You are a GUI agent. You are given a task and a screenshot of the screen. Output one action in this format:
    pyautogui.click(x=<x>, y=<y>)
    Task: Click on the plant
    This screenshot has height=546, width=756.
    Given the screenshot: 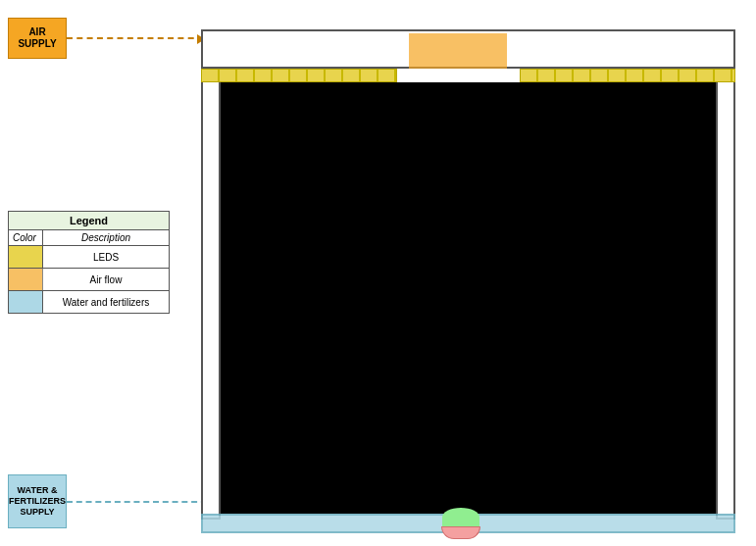 What is the action you would take?
    pyautogui.click(x=461, y=523)
    